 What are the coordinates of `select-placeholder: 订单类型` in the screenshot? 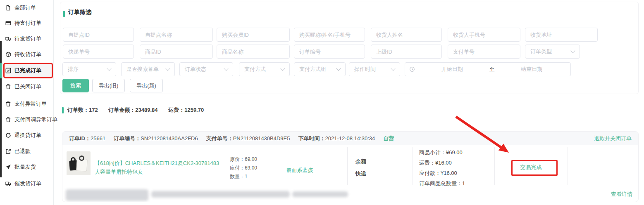 It's located at (551, 52).